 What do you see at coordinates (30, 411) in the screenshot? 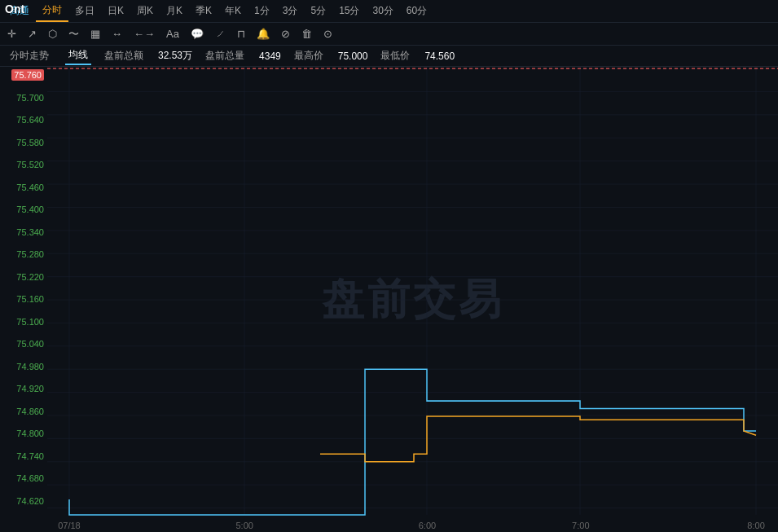
I see `y-label-74.860: 74.860` at bounding box center [30, 411].